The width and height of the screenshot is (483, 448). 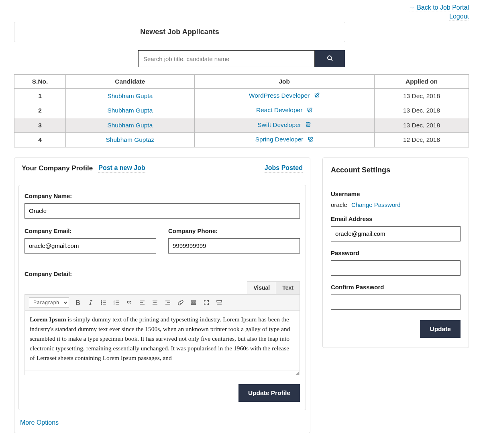 What do you see at coordinates (279, 125) in the screenshot?
I see `job-link: Swift Developer` at bounding box center [279, 125].